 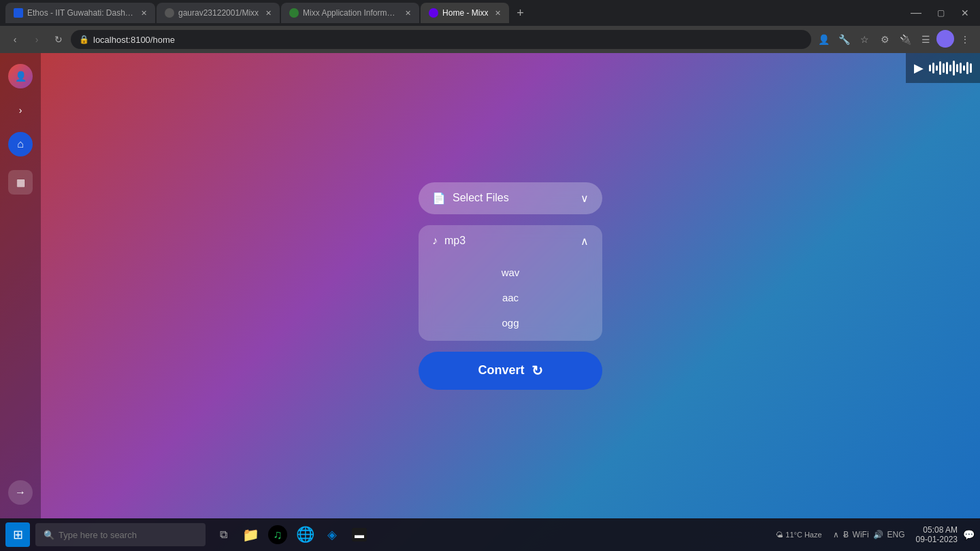 What do you see at coordinates (37, 39) in the screenshot?
I see `forward-button: ›` at bounding box center [37, 39].